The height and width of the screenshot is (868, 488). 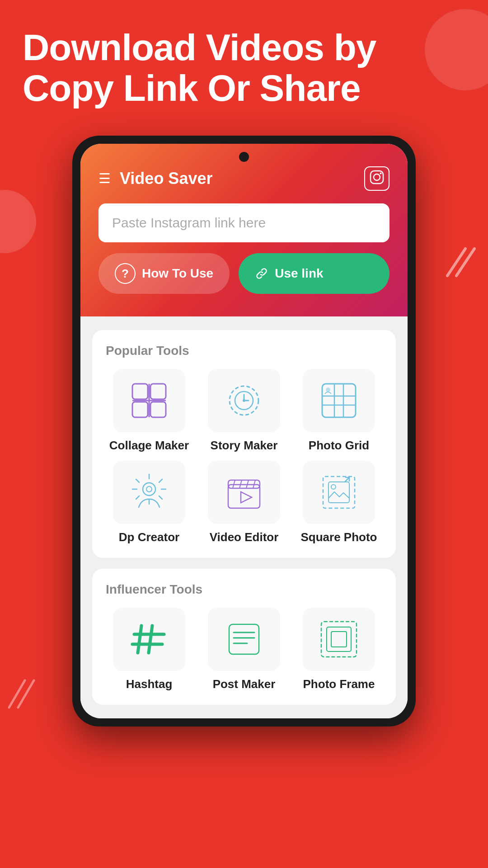 What do you see at coordinates (339, 684) in the screenshot?
I see `photo-frame-label: Photo Frame` at bounding box center [339, 684].